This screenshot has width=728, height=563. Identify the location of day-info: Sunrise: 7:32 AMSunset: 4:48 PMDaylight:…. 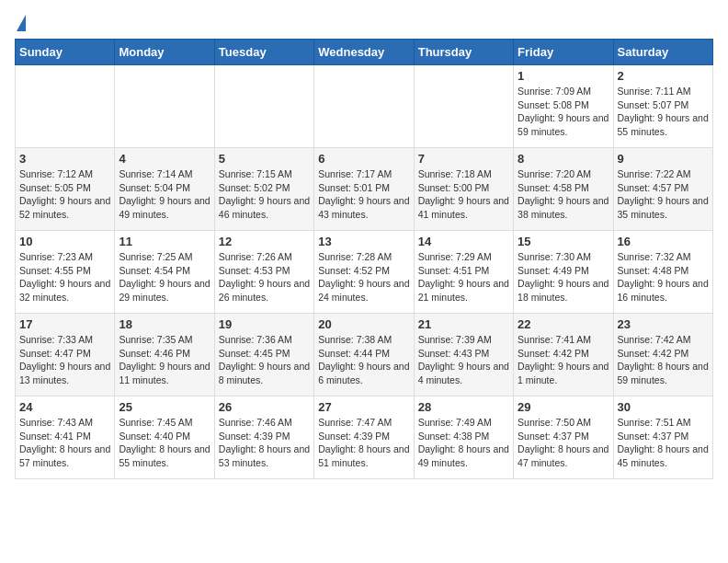
(664, 278).